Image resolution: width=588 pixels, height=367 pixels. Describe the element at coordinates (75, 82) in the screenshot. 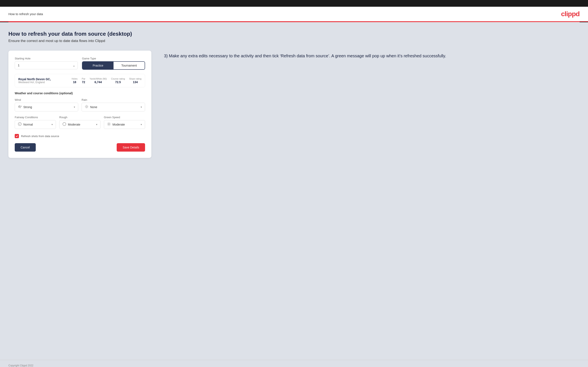

I see `holes-value: 18` at that location.